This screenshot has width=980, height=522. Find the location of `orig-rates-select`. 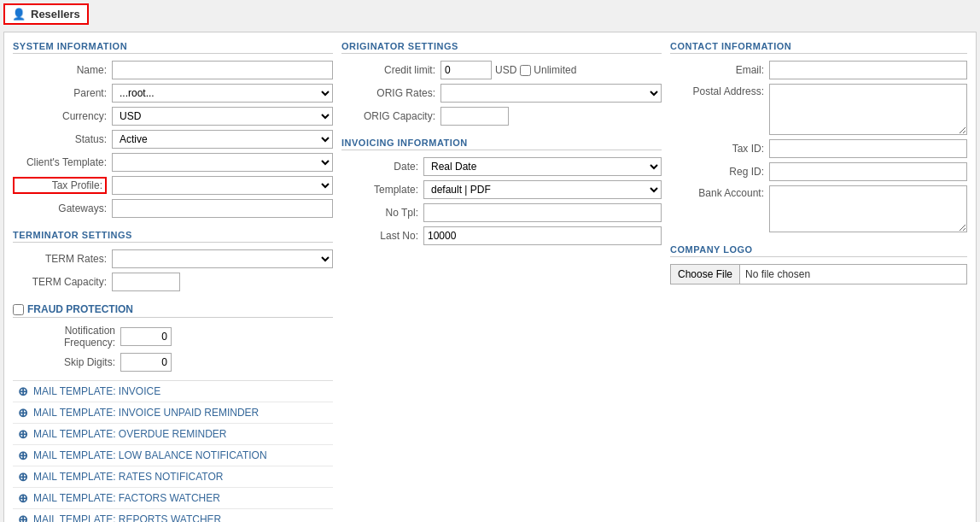

orig-rates-select is located at coordinates (551, 93).